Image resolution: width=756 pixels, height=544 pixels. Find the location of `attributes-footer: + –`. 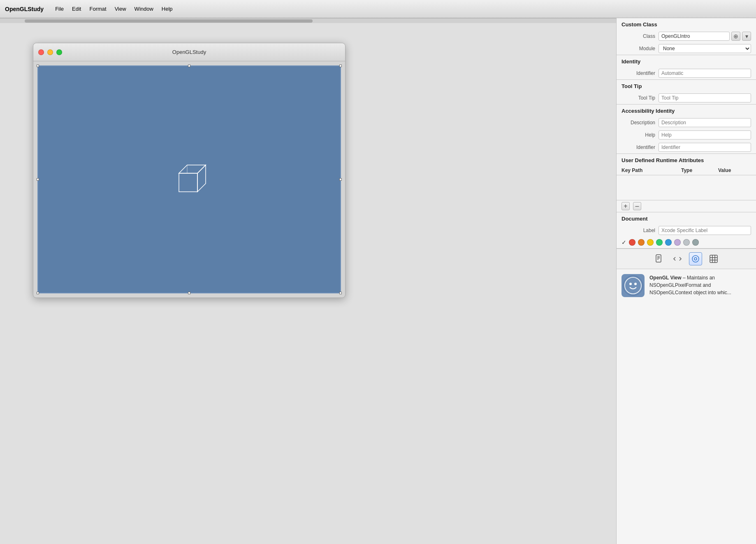

attributes-footer: + – is located at coordinates (686, 206).